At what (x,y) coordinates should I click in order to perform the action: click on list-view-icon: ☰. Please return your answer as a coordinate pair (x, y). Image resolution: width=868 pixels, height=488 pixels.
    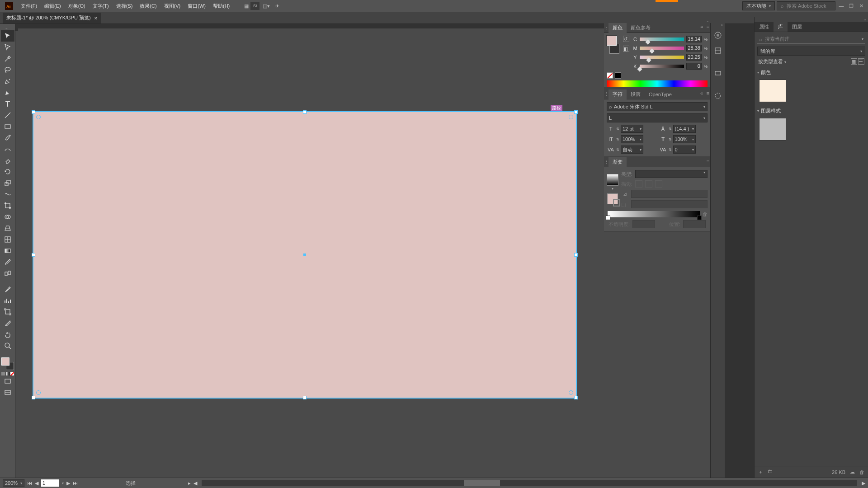
    Looking at the image, I should click on (861, 61).